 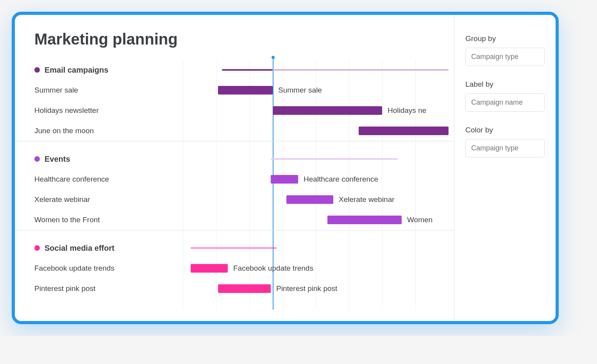 I want to click on group-by-label: Group by, so click(x=505, y=39).